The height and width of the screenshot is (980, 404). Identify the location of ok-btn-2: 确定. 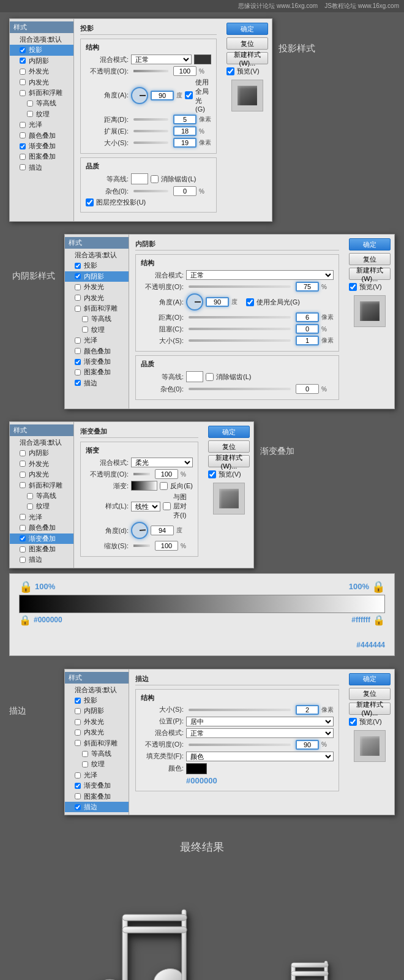
(370, 244).